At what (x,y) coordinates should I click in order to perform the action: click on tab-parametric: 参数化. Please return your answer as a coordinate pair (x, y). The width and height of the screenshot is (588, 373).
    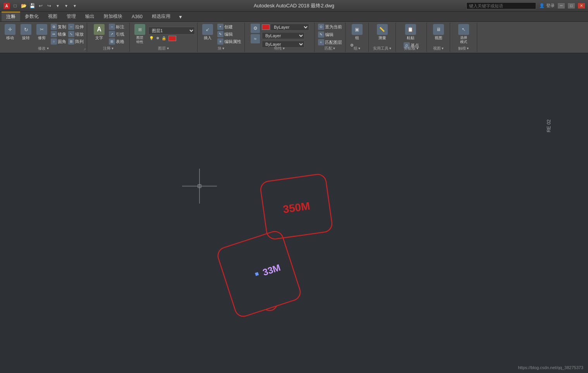
    Looking at the image, I should click on (32, 16).